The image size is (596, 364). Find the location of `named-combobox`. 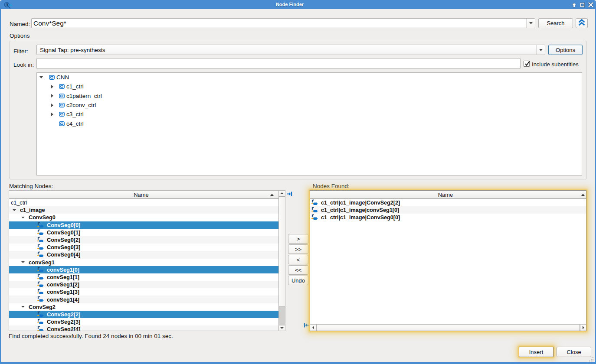

named-combobox is located at coordinates (283, 23).